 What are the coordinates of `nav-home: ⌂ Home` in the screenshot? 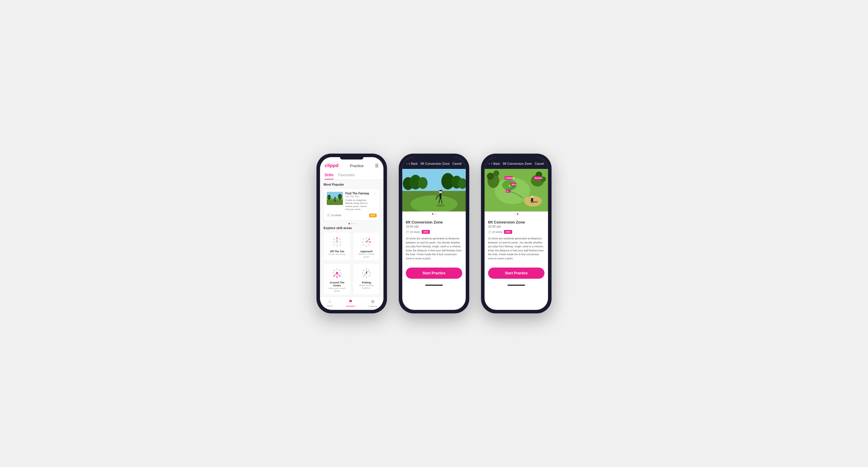 It's located at (330, 303).